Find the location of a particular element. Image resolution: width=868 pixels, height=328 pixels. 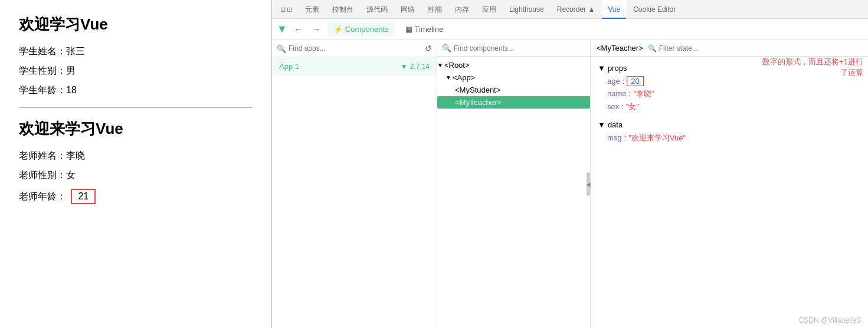

prop-sex-key: sex is located at coordinates (613, 106).